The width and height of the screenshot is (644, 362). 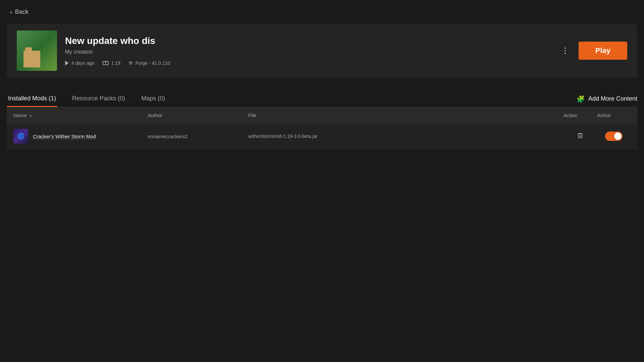 I want to click on loader-value: Forge - 41.0.110, so click(x=153, y=63).